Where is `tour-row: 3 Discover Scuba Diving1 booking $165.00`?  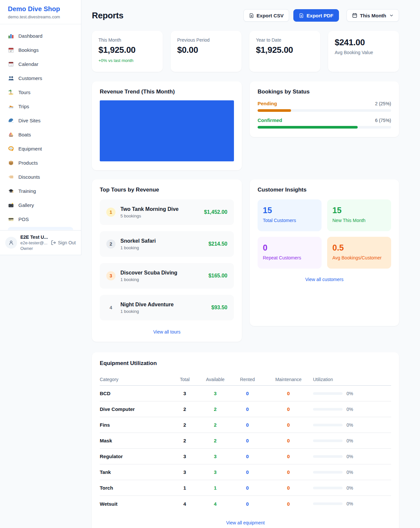
tour-row: 3 Discover Scuba Diving1 booking $165.00 is located at coordinates (167, 276).